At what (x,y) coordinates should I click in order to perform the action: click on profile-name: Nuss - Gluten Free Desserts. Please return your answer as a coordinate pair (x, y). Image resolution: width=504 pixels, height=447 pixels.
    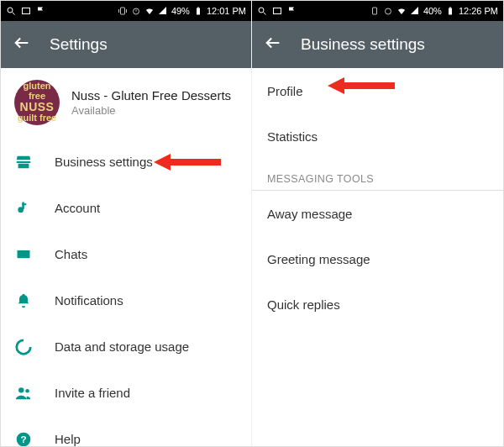
    Looking at the image, I should click on (151, 96).